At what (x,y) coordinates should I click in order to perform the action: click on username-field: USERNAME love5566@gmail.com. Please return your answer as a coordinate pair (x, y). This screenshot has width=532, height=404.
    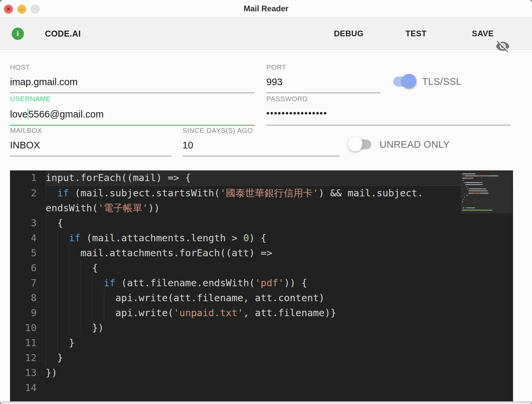
    Looking at the image, I should click on (133, 110).